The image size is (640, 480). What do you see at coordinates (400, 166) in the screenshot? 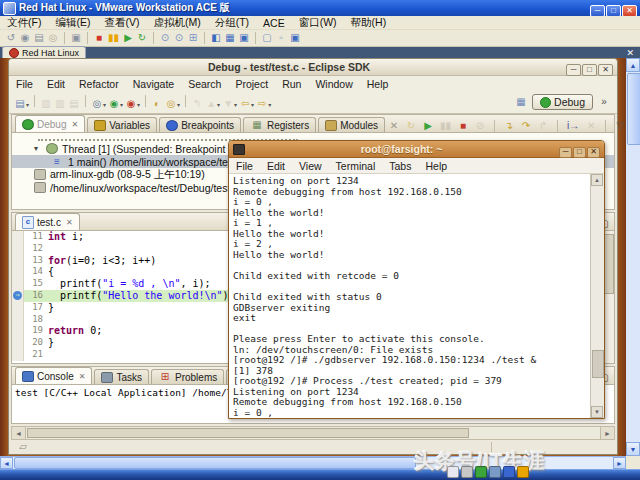
I see `terminal-menu-4: Tabs` at bounding box center [400, 166].